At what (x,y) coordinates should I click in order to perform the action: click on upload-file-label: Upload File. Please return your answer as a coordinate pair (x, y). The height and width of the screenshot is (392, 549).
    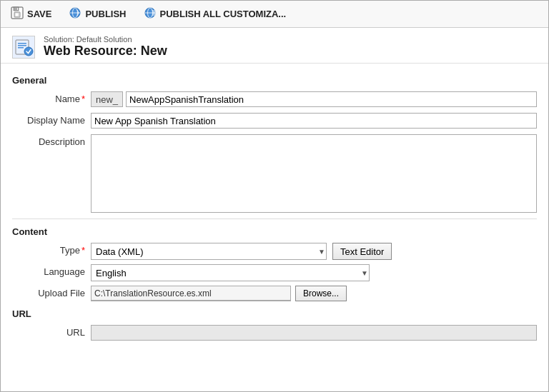
    Looking at the image, I should click on (51, 292).